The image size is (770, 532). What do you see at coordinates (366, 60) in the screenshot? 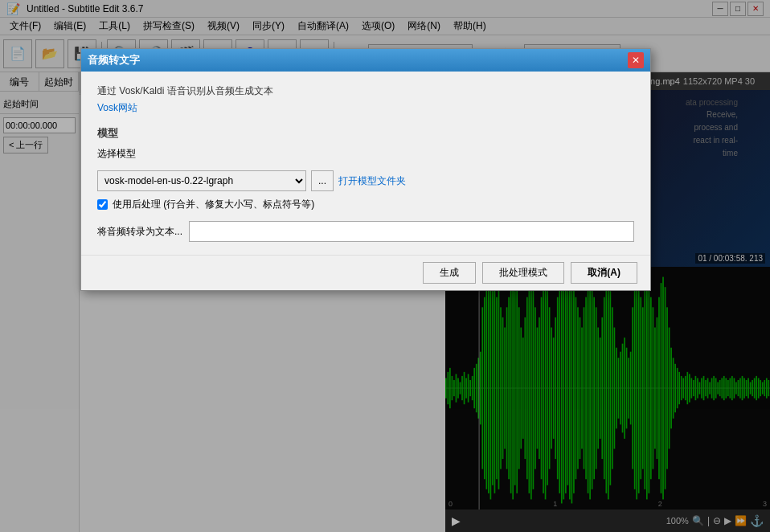
I see `dialog-titlebar: 音频转文字 ✕` at bounding box center [366, 60].